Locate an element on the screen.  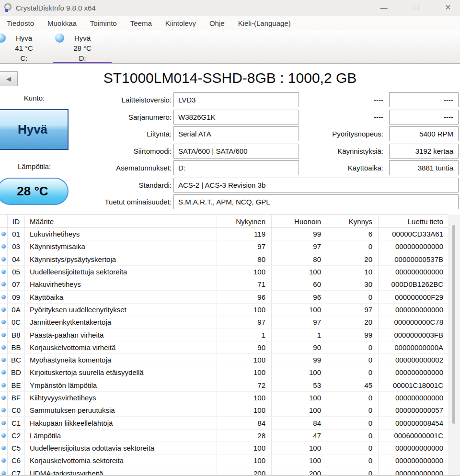
smart-table-row: 01 Lukuvirhetiheys 119 99 6 00000CD33A61 is located at coordinates (224, 234).